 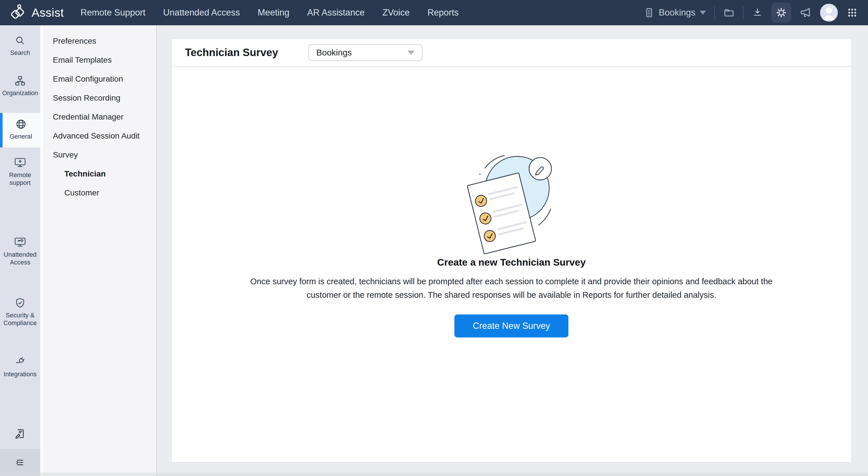 I want to click on menu-item-preferences: Preferences, so click(x=100, y=41).